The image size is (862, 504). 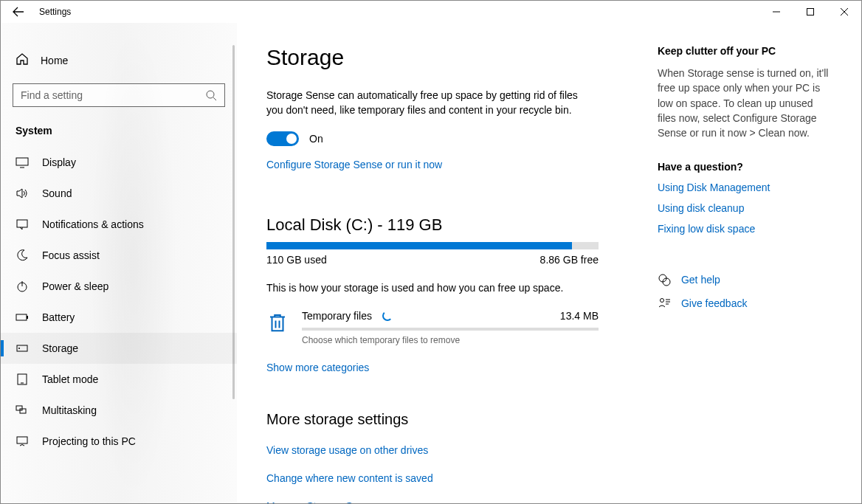 What do you see at coordinates (119, 441) in the screenshot?
I see `sidebar-item-projecting: Projecting to this PC` at bounding box center [119, 441].